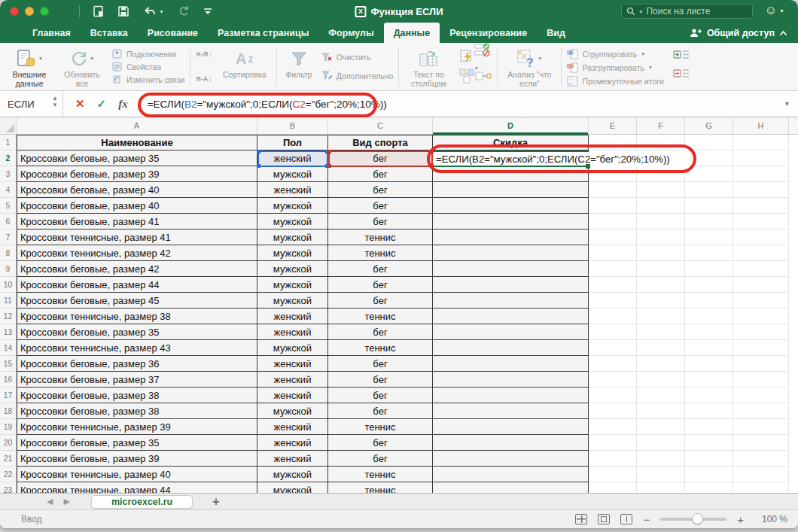 The height and width of the screenshot is (532, 798). Describe the element at coordinates (709, 364) in the screenshot. I see `cell-g15` at that location.